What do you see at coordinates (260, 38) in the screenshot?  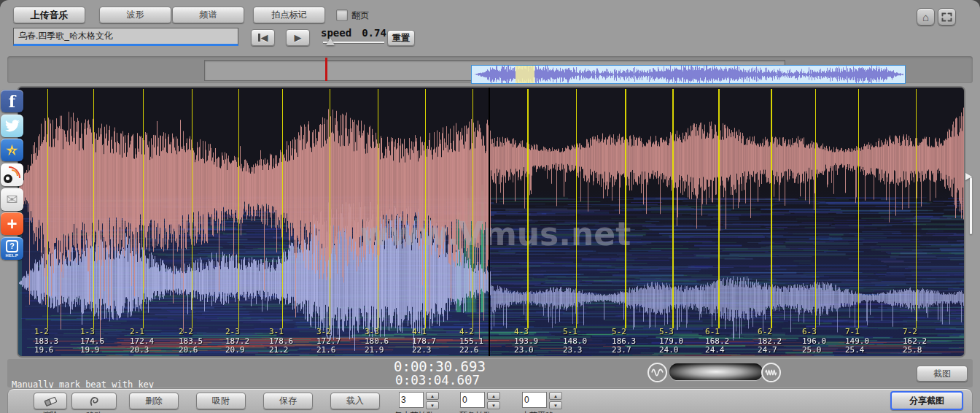 I see `skip-start-bar-icon` at bounding box center [260, 38].